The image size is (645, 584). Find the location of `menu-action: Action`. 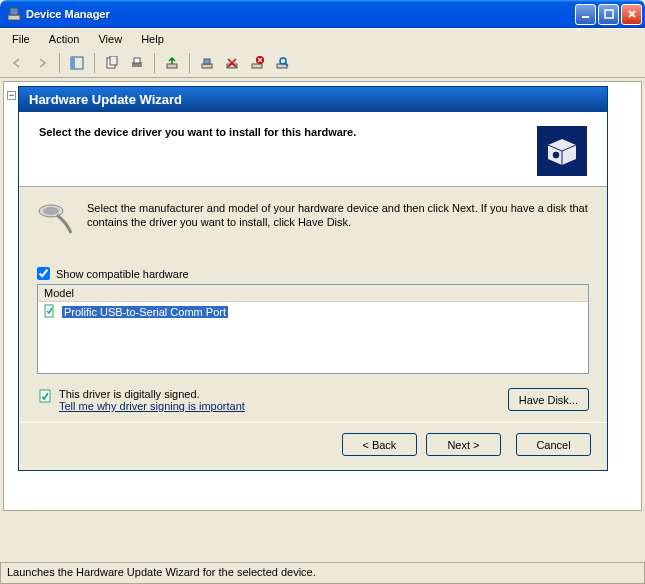

menu-action: Action is located at coordinates (64, 39).